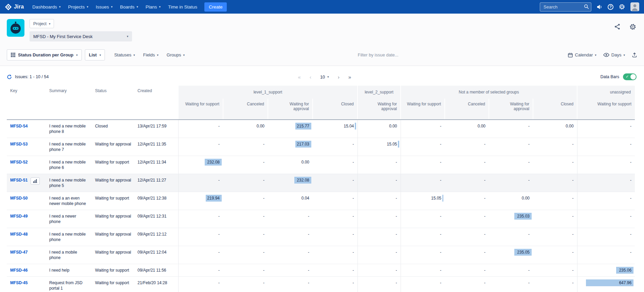 This screenshot has height=292, width=644. I want to click on time-unit-label: Days, so click(617, 55).